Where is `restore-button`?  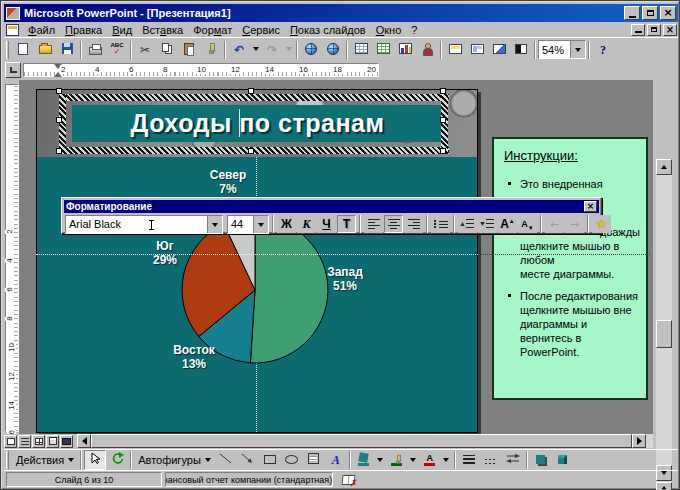 restore-button is located at coordinates (650, 13).